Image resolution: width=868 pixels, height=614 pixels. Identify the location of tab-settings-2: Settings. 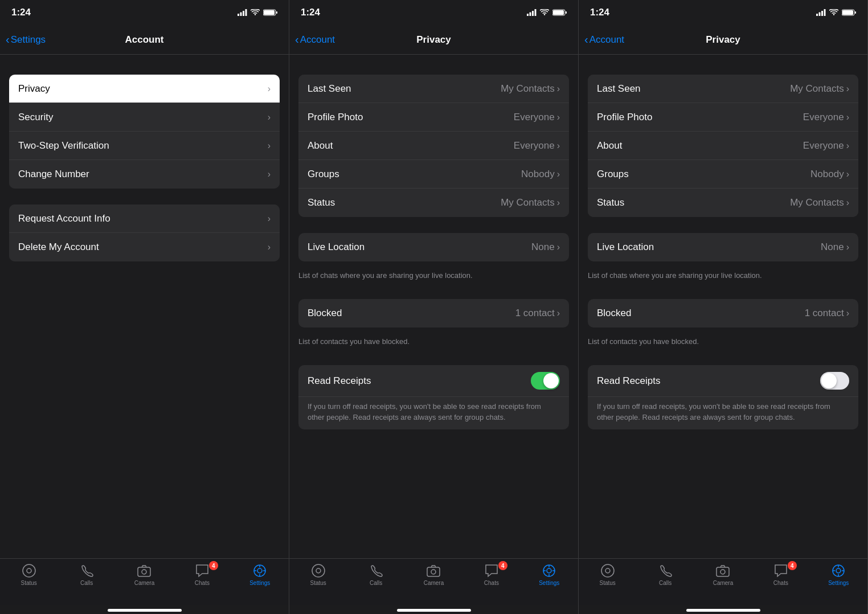
(549, 575).